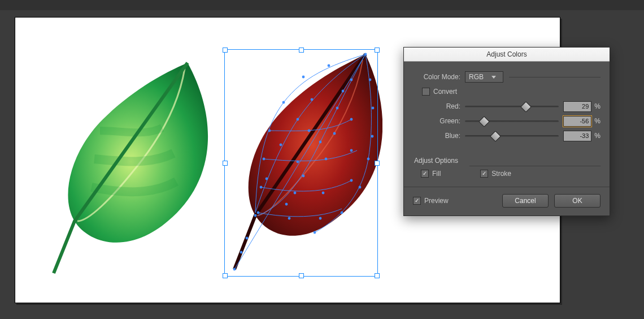  What do you see at coordinates (577, 201) in the screenshot?
I see `ok-button: OK` at bounding box center [577, 201].